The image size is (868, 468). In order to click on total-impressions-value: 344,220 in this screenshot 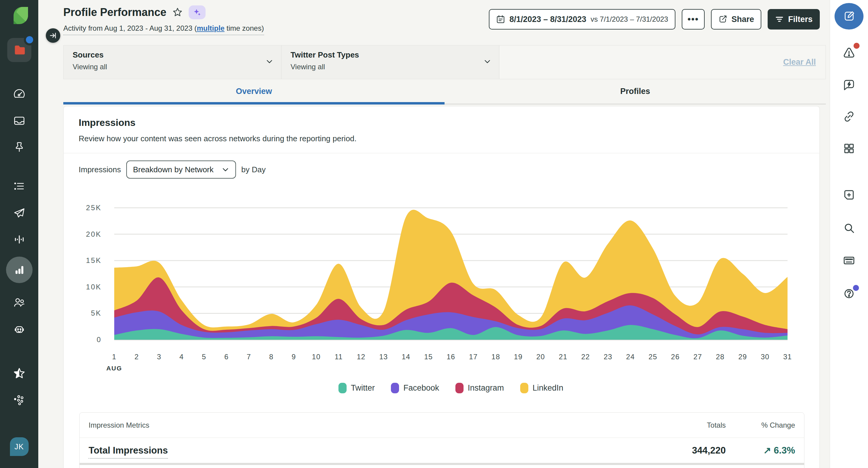, I will do `click(699, 450)`.